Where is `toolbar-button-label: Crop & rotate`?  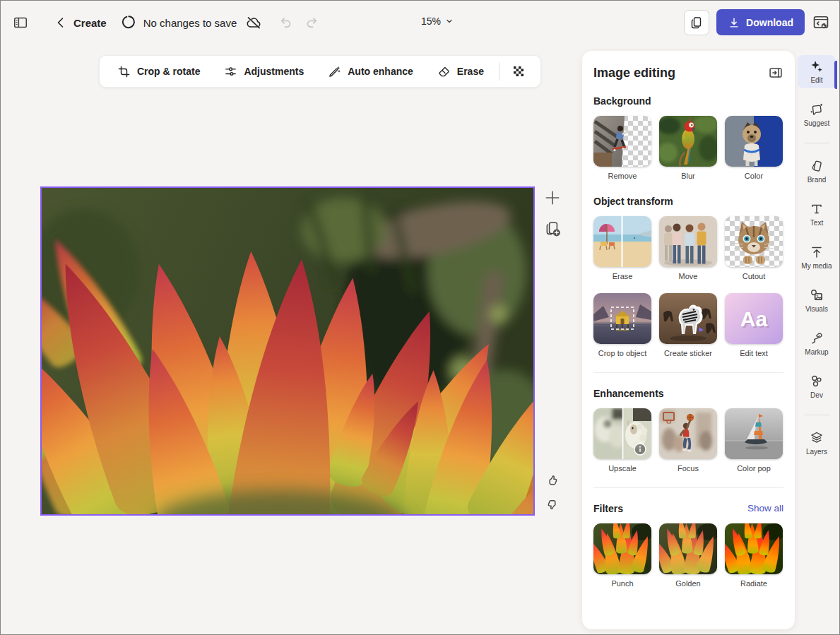 toolbar-button-label: Crop & rotate is located at coordinates (168, 71).